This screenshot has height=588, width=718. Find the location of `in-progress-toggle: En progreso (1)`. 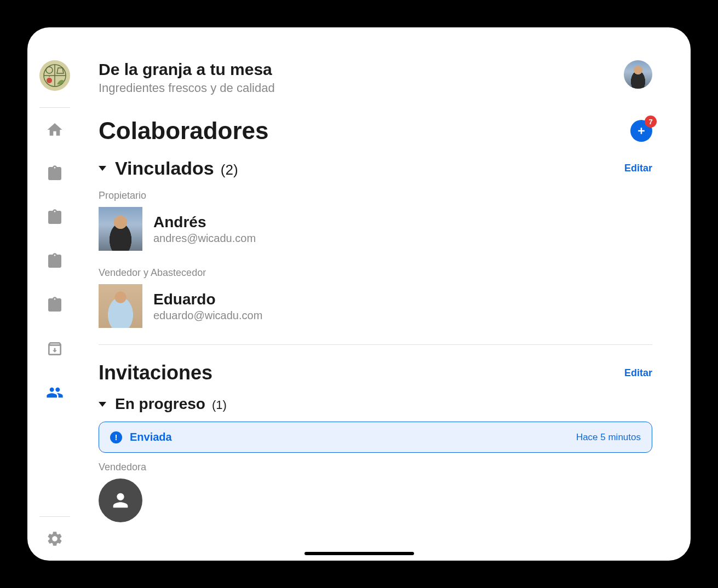

in-progress-toggle: En progreso (1) is located at coordinates (163, 404).